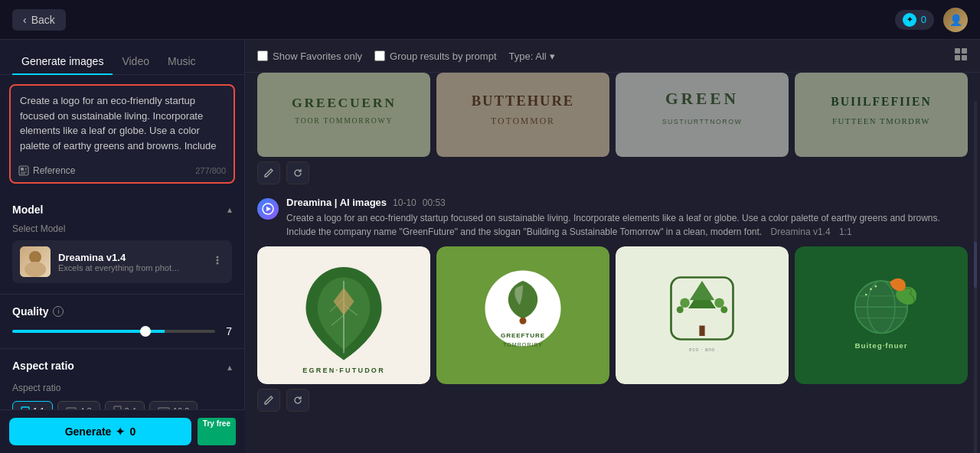 The image size is (980, 453). I want to click on scrollbar-thumb, so click(975, 265).